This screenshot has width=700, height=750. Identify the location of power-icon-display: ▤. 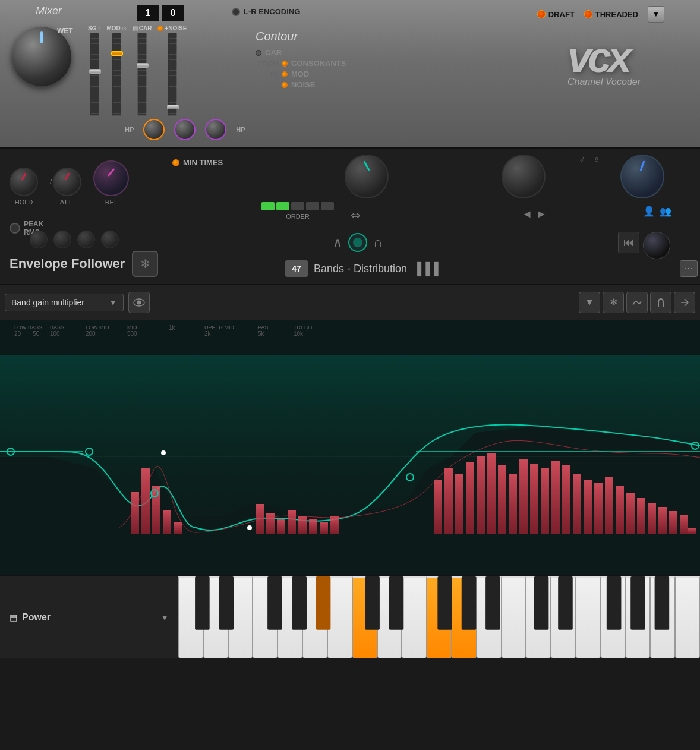
(13, 617).